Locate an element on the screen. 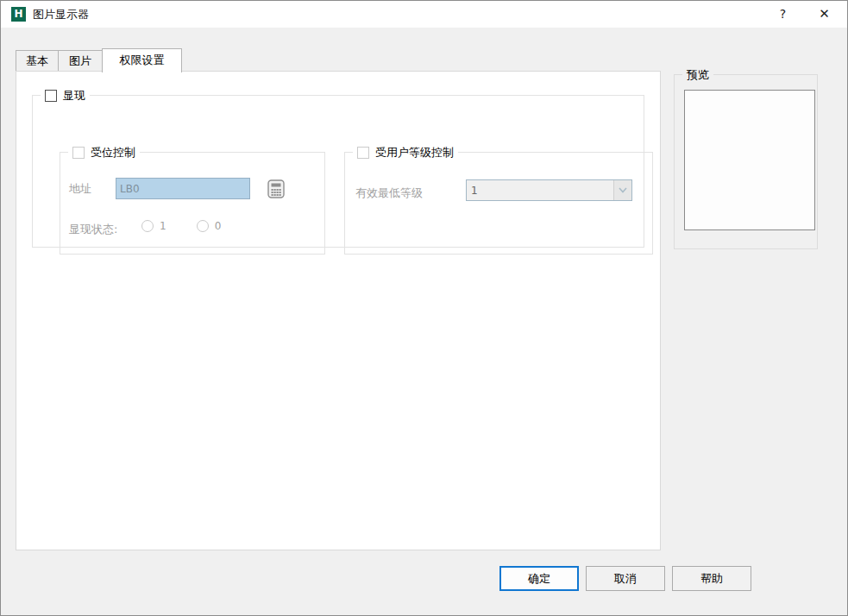 This screenshot has width=848, height=616. display-state-radio-group: 1 0 is located at coordinates (181, 226).